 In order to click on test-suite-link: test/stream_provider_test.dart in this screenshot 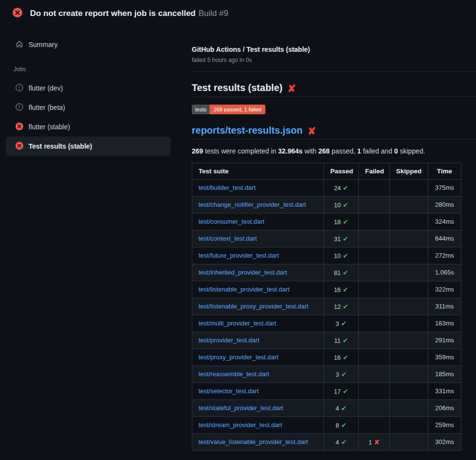, I will do `click(240, 425)`.